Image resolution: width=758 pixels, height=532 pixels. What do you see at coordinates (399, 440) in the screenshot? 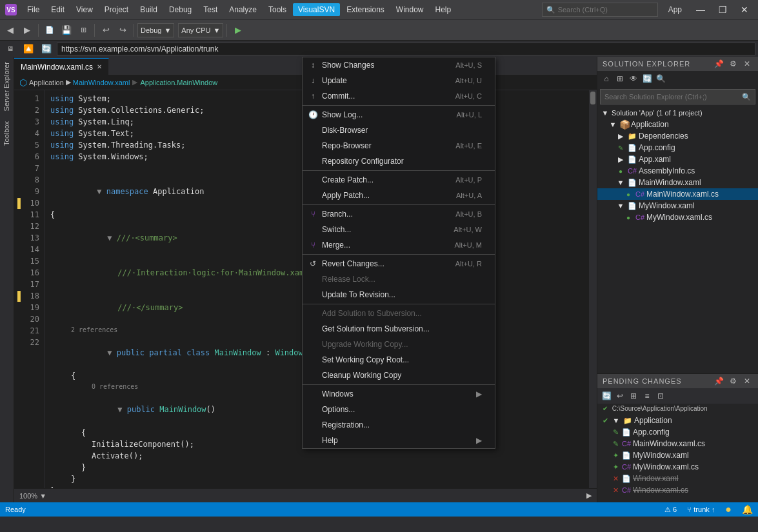
I see `menu-help-item: Help ▶` at bounding box center [399, 440].